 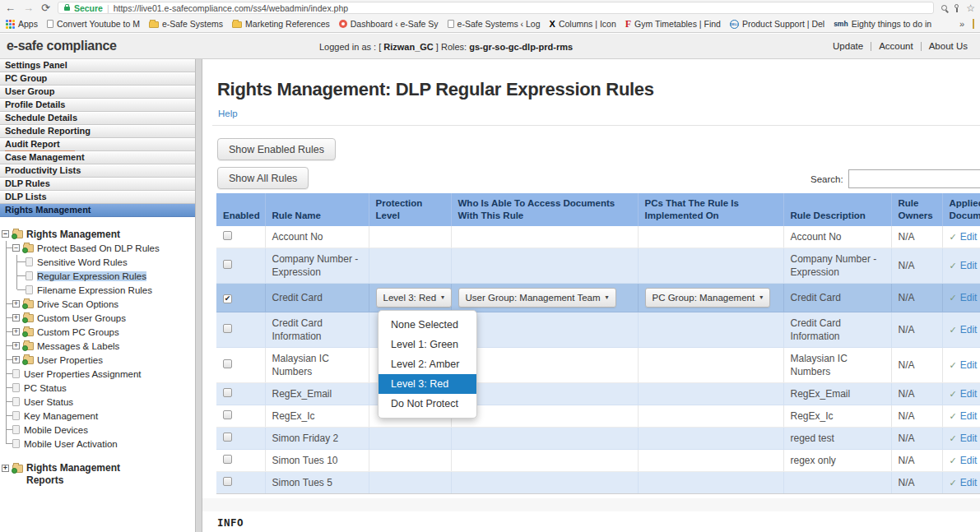 I want to click on bookmark-item: Convert Youtube to M, so click(x=94, y=24).